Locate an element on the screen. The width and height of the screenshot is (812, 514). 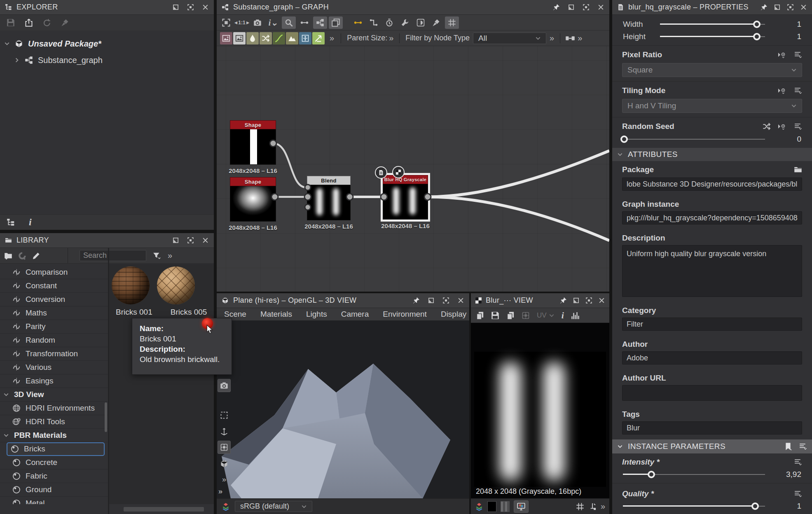
viewport-toolbar-more-icon: » is located at coordinates (224, 479).